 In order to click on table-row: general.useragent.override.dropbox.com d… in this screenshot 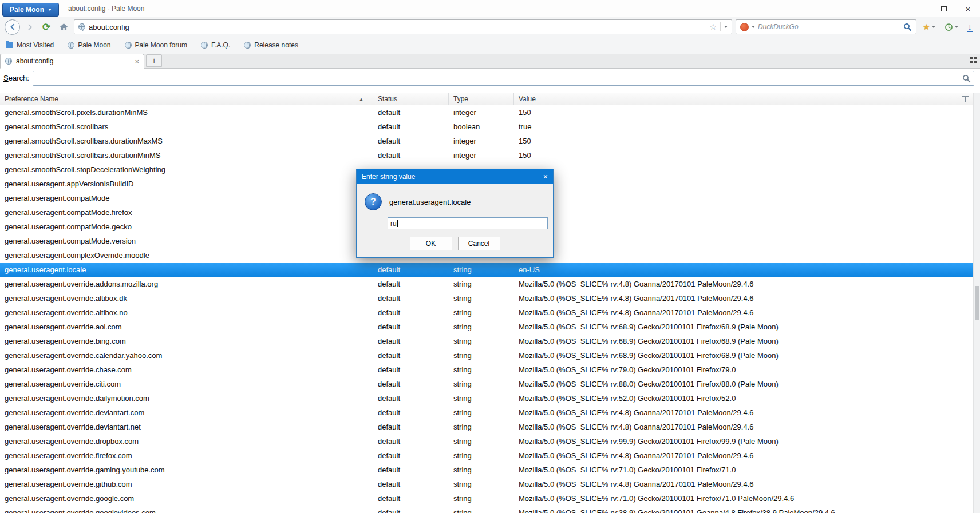, I will do `click(487, 442)`.